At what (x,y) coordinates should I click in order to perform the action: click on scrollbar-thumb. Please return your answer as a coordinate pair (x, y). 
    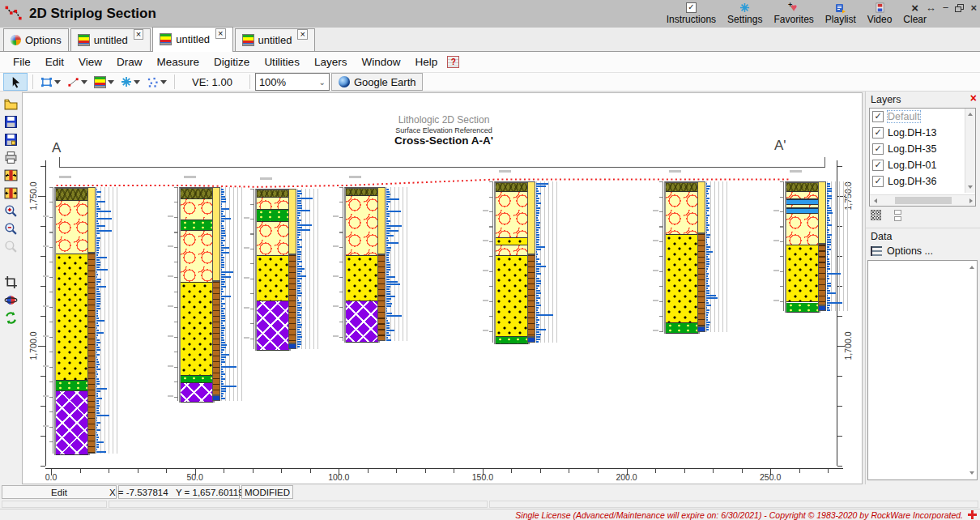
    Looking at the image, I should click on (923, 201).